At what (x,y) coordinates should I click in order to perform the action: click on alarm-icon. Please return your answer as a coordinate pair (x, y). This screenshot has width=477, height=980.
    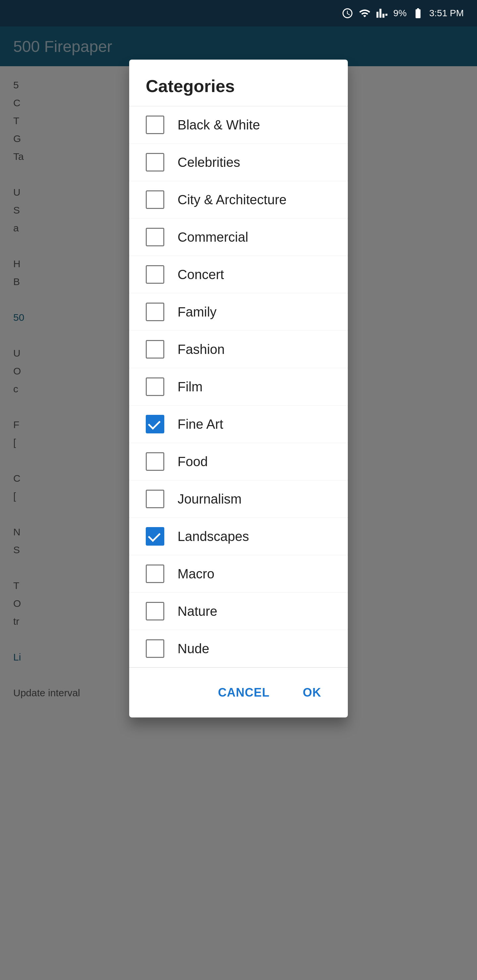
    Looking at the image, I should click on (347, 13).